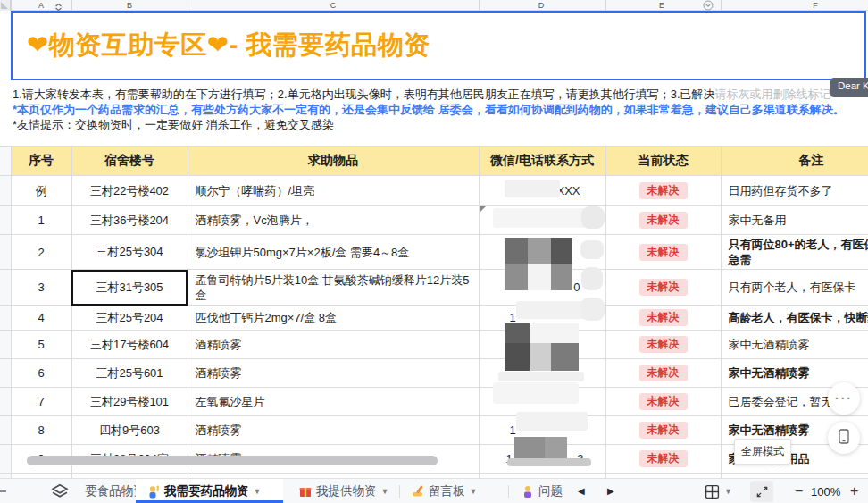 The image size is (868, 503). What do you see at coordinates (334, 5) in the screenshot?
I see `column-letter-C: C` at bounding box center [334, 5].